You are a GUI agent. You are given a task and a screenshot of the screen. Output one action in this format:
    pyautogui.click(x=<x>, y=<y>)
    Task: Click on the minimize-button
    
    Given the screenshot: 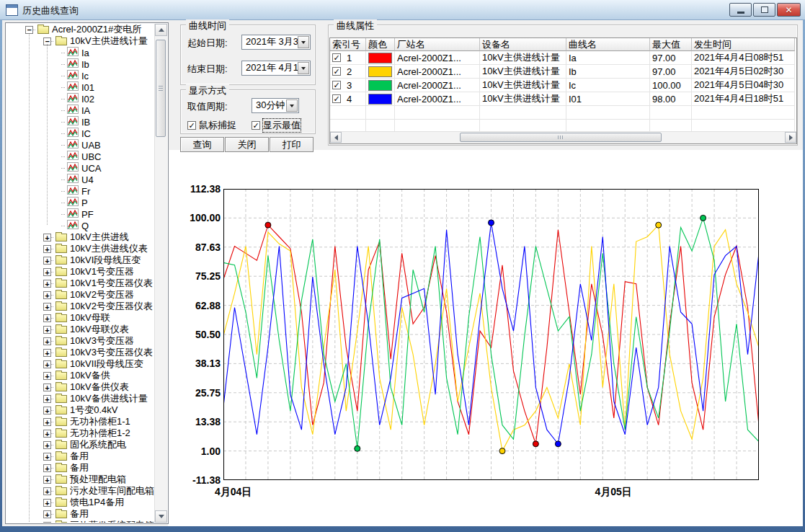 What is the action you would take?
    pyautogui.click(x=741, y=10)
    